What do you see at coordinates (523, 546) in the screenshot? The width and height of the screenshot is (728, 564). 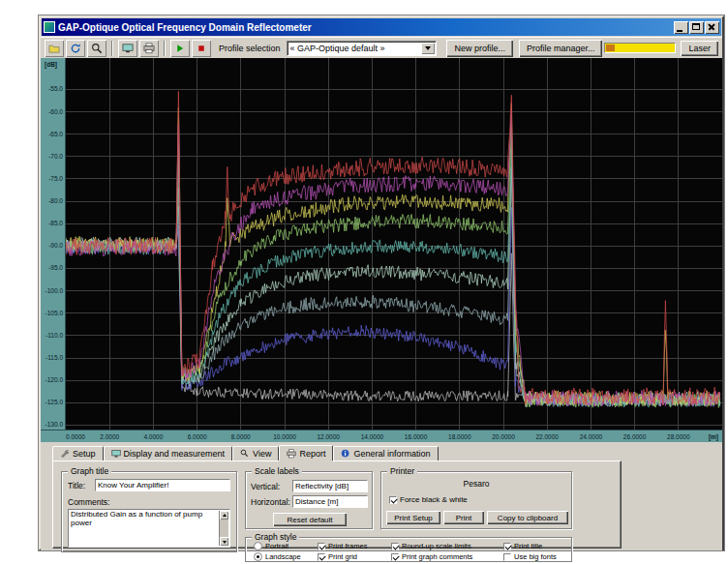 I see `checkbox-print-title: Print title` at bounding box center [523, 546].